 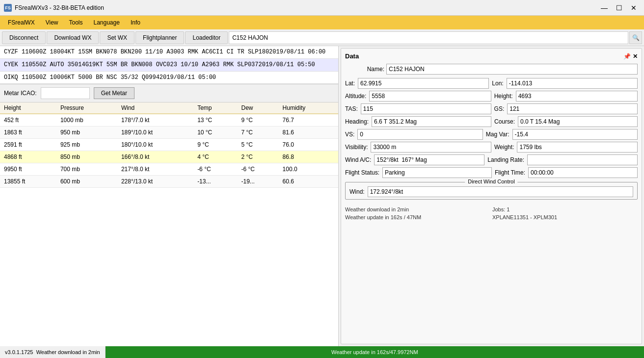 What do you see at coordinates (258, 108) in the screenshot?
I see `col-dew: Dew` at bounding box center [258, 108].